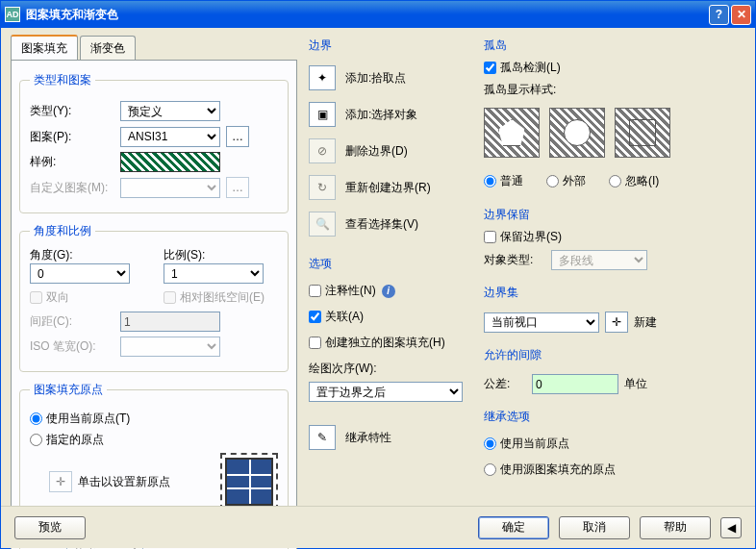  Describe the element at coordinates (50, 298) in the screenshot. I see `double-check: 双向` at that location.